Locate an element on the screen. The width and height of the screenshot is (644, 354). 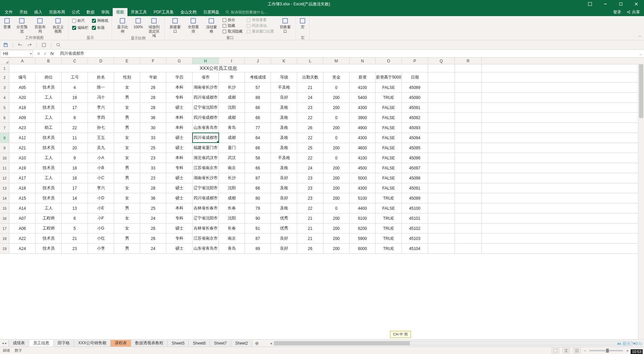
rbtn-view-2: 页面布局 is located at coordinates (40, 26).